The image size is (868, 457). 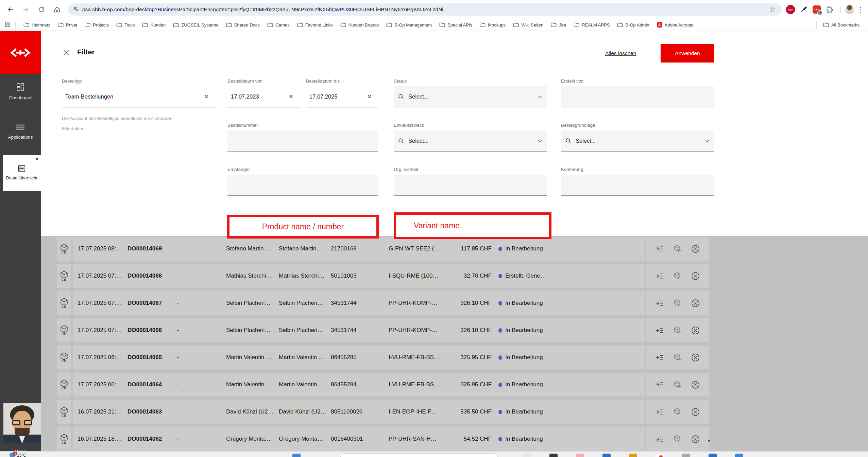 I want to click on close-tab-icon: ✕, so click(x=37, y=159).